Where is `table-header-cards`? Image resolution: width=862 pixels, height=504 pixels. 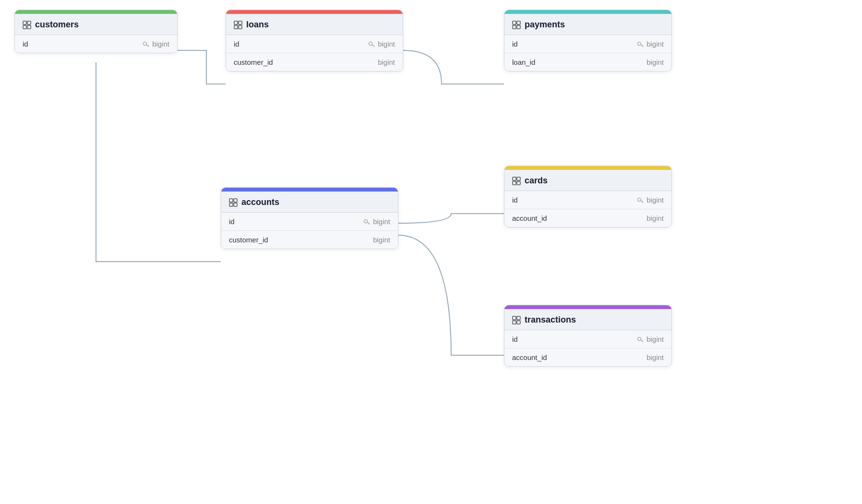
table-header-cards is located at coordinates (588, 168).